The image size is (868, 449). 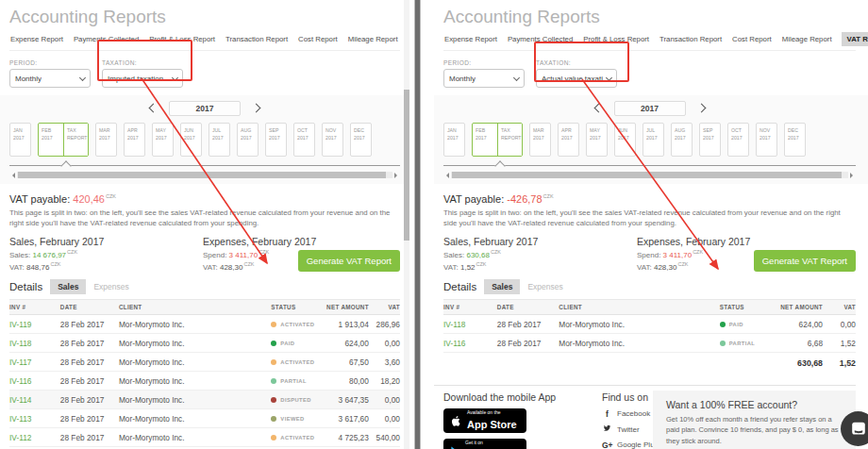 What do you see at coordinates (243, 255) in the screenshot?
I see `spend-value: 3 411,70` at bounding box center [243, 255].